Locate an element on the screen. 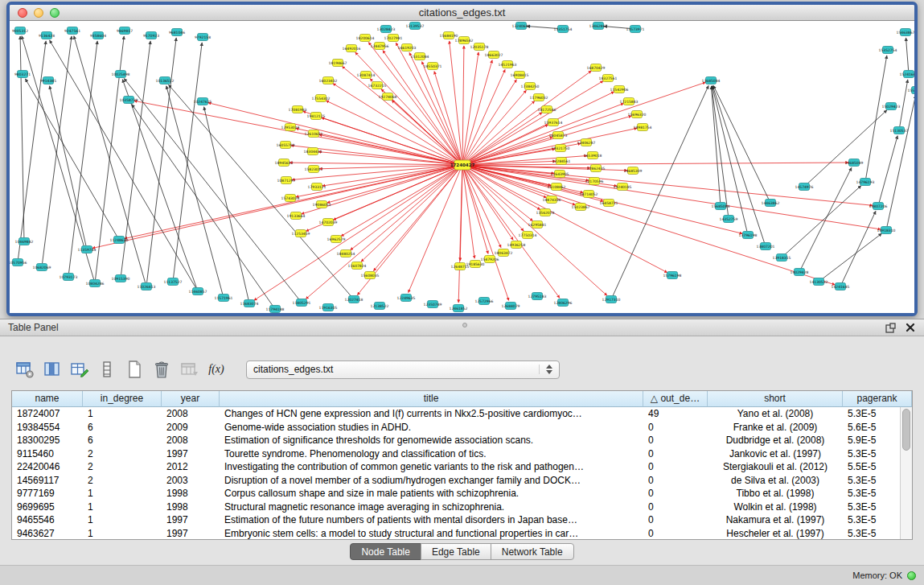  graph-node: 10570956 is located at coordinates (18, 262).